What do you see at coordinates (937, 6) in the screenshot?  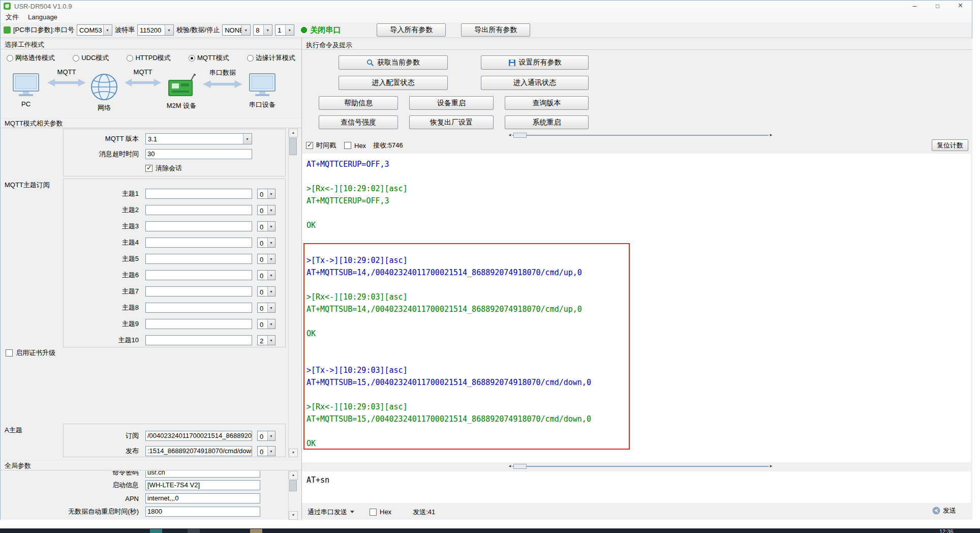 I see `window-controls` at bounding box center [937, 6].